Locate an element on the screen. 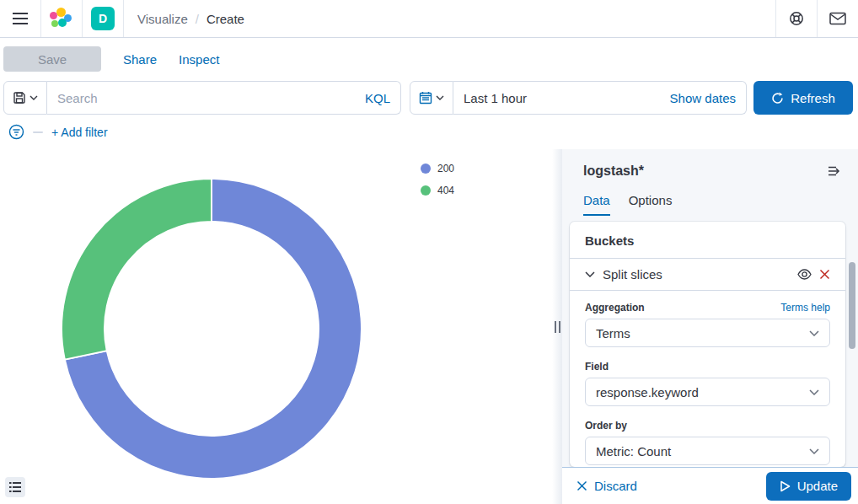  search-box: KQL is located at coordinates (224, 98).